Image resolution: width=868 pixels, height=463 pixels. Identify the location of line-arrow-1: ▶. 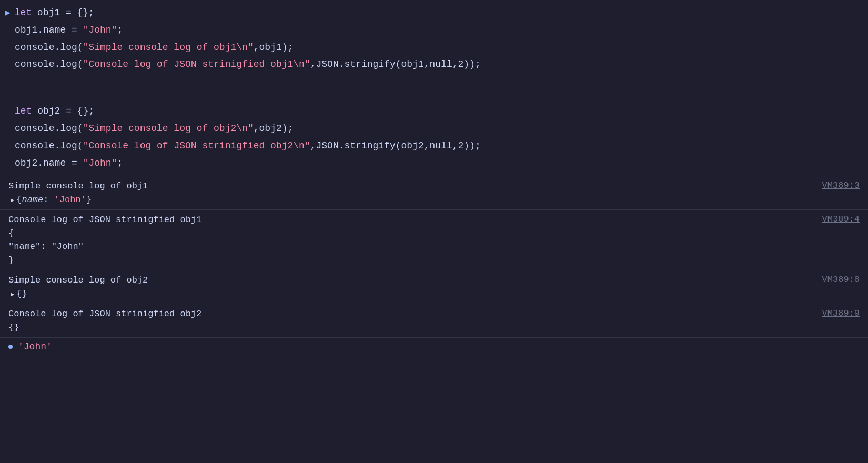
(8, 14).